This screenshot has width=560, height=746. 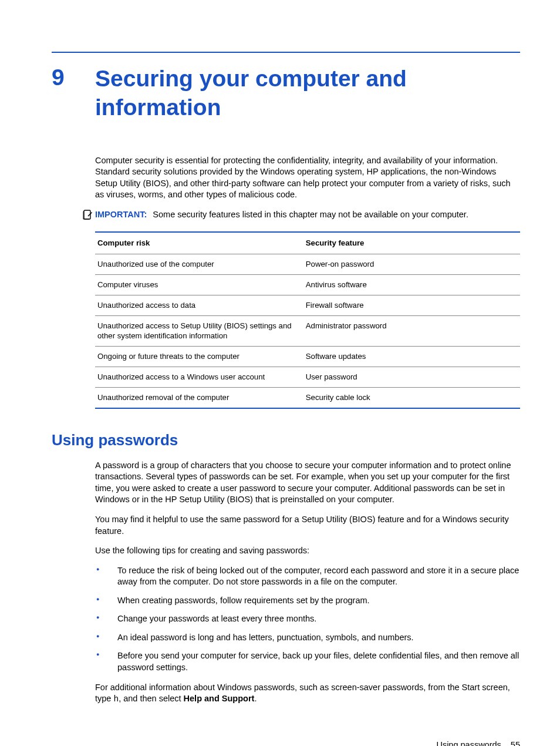 I want to click on section-heading-passwords: Using passwords, so click(x=286, y=441).